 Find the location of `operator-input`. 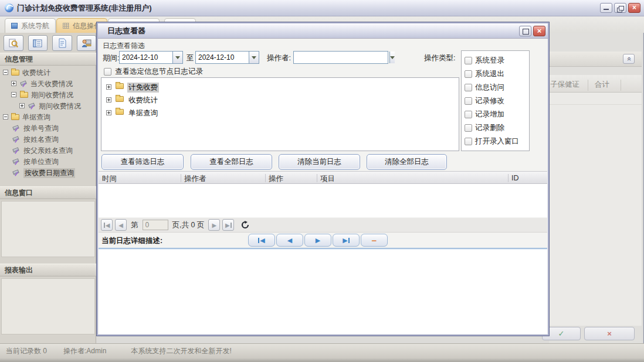

operator-input is located at coordinates (341, 57).